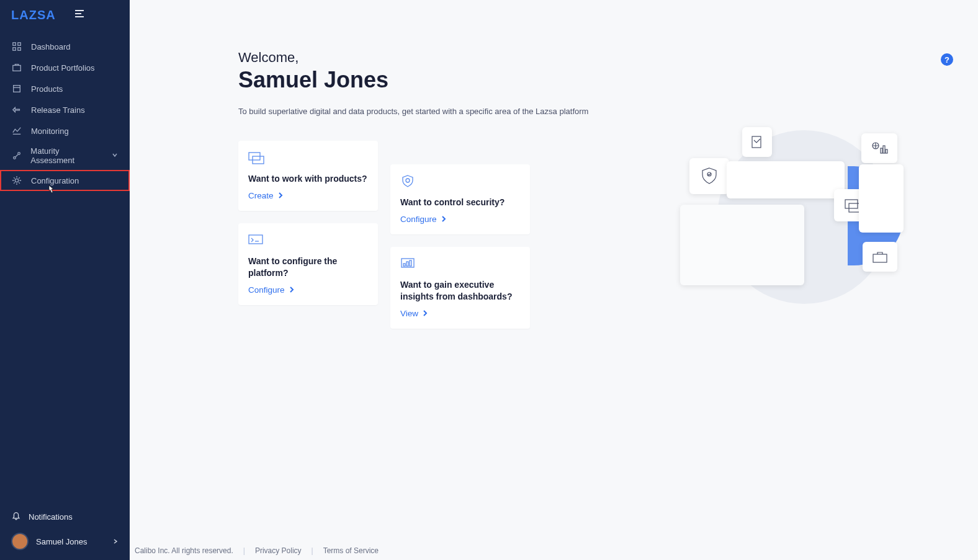 The image size is (978, 560). I want to click on gear-icon, so click(17, 180).